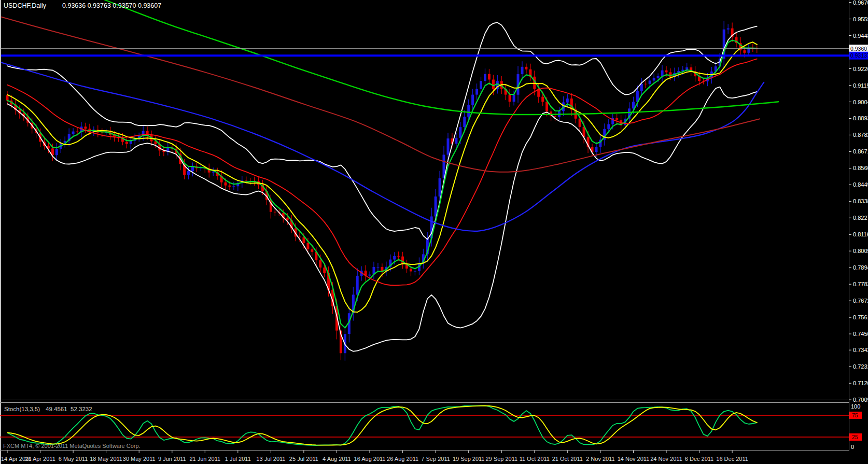 The height and width of the screenshot is (464, 868). What do you see at coordinates (402, 459) in the screenshot?
I see `date-tick-label: 26 Aug 2011` at bounding box center [402, 459].